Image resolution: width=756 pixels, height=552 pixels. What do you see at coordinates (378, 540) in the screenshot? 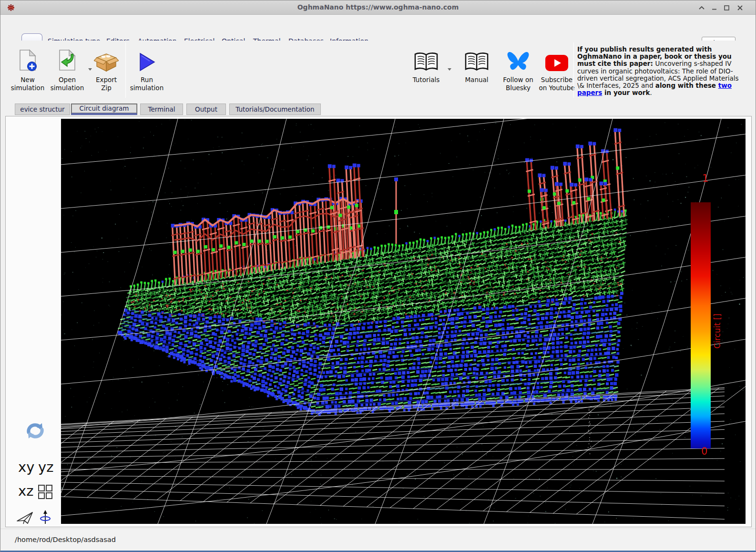
I see `status-bar: /home/rod/Desktop/asdsasad` at bounding box center [378, 540].